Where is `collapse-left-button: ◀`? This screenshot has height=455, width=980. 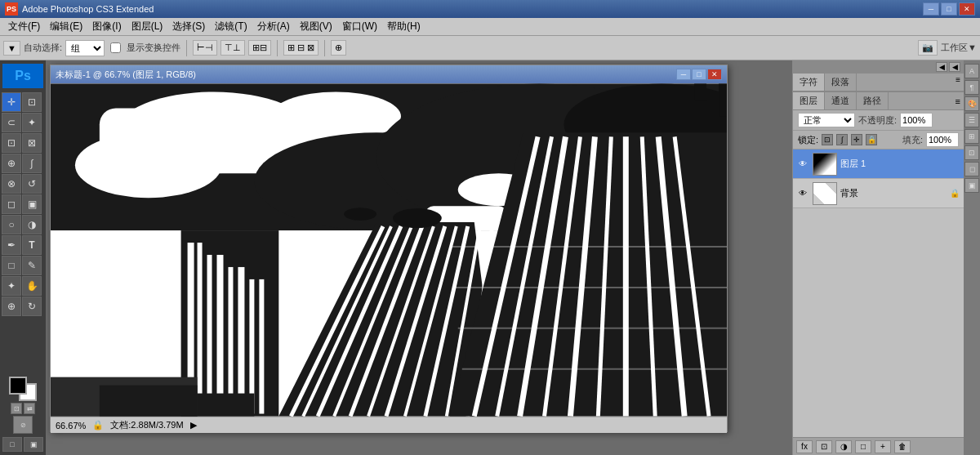 collapse-left-button: ◀ is located at coordinates (942, 67).